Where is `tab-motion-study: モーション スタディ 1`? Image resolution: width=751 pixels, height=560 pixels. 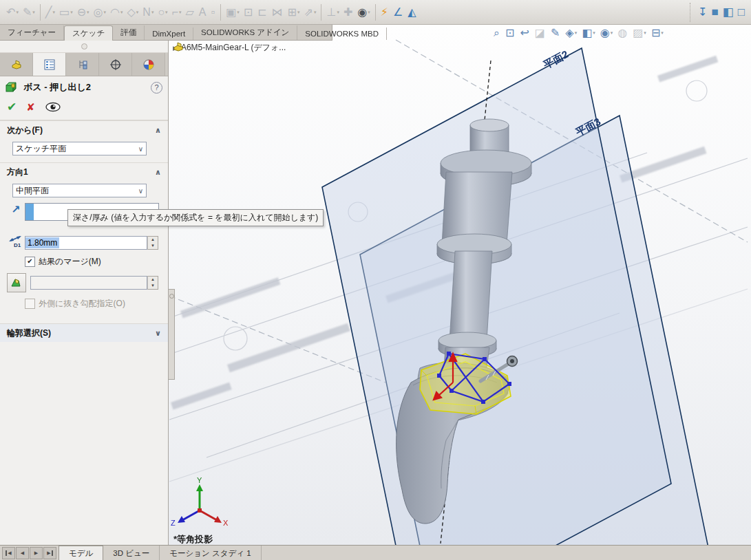
tab-motion-study: モーション スタディ 1 is located at coordinates (211, 553).